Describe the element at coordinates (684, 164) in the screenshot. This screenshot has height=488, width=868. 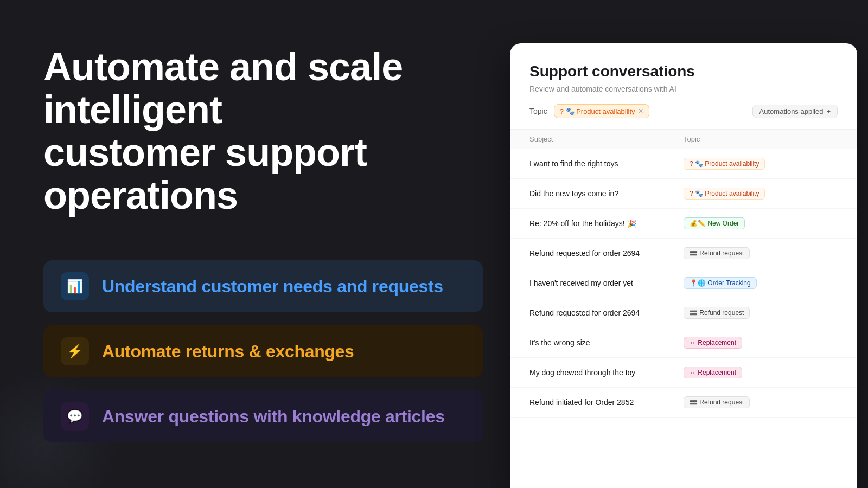
I see `table-row: I want to find the right toys ? 🐾 Produc…` at that location.